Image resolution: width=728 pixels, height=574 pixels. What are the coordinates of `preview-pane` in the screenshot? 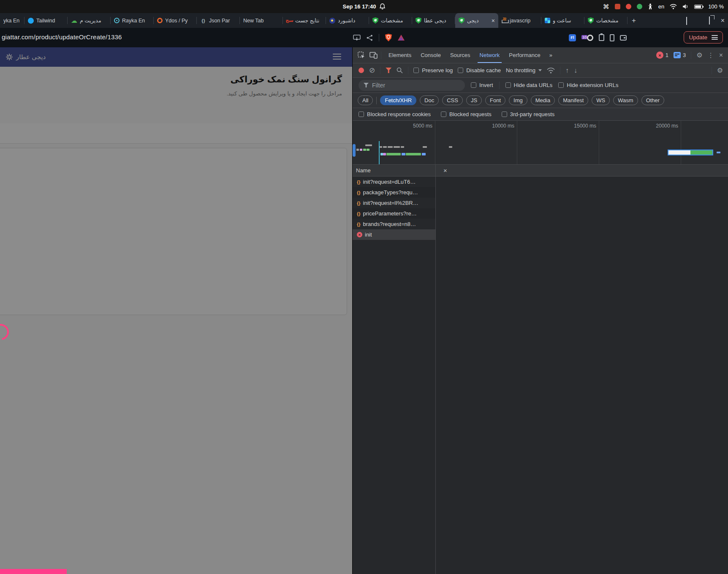 It's located at (582, 178).